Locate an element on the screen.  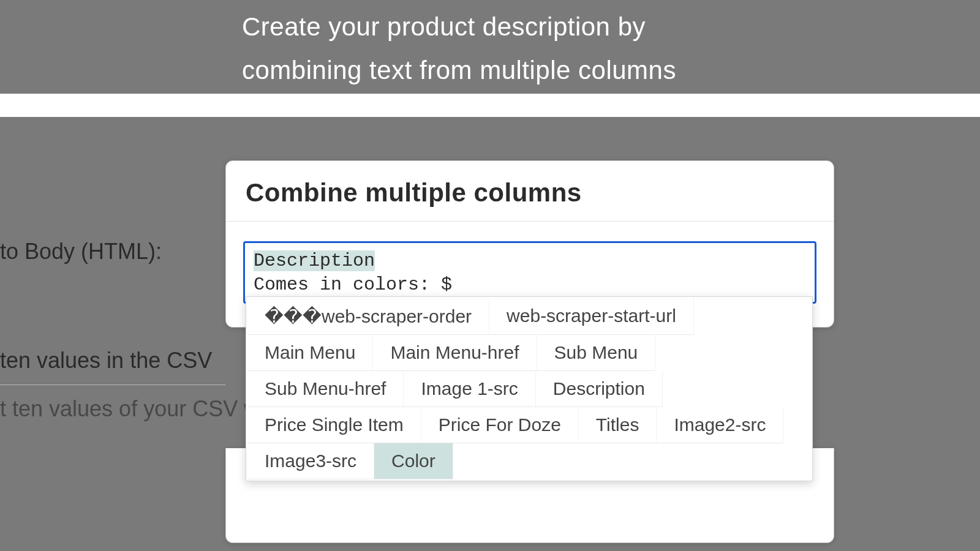
column-option-image1-src: Image 1-src is located at coordinates (469, 389).